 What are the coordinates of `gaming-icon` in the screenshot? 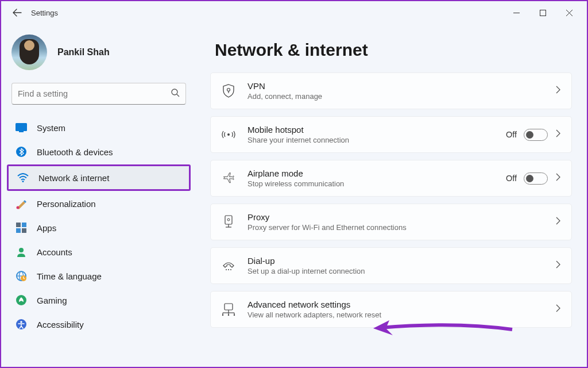 It's located at (21, 300).